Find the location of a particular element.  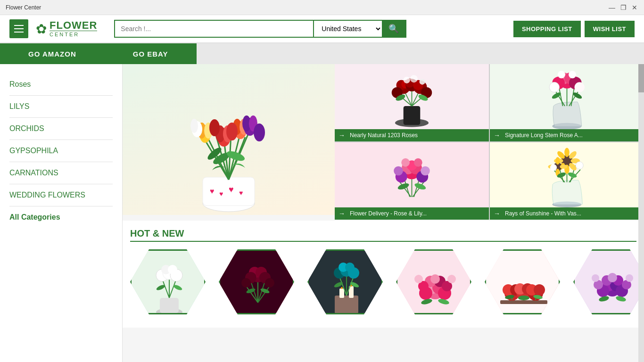

close-button: ✕ is located at coordinates (635, 8).